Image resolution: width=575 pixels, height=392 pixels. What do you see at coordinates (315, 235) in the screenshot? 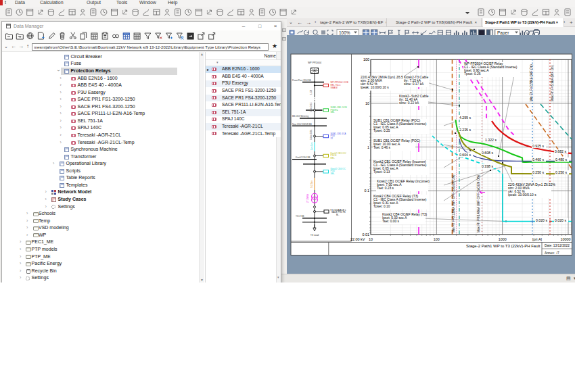
I see `svg-text: T3 Load` at bounding box center [315, 235].